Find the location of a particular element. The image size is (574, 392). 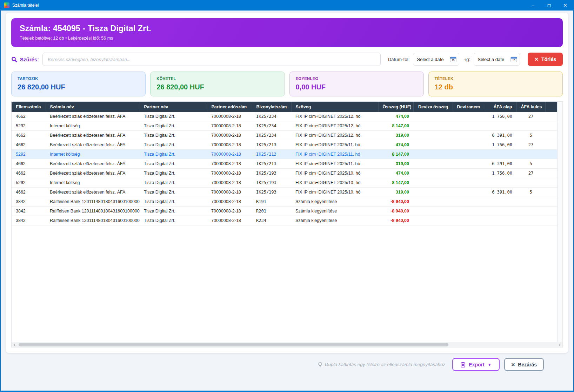

lightbulb-icon is located at coordinates (320, 365).